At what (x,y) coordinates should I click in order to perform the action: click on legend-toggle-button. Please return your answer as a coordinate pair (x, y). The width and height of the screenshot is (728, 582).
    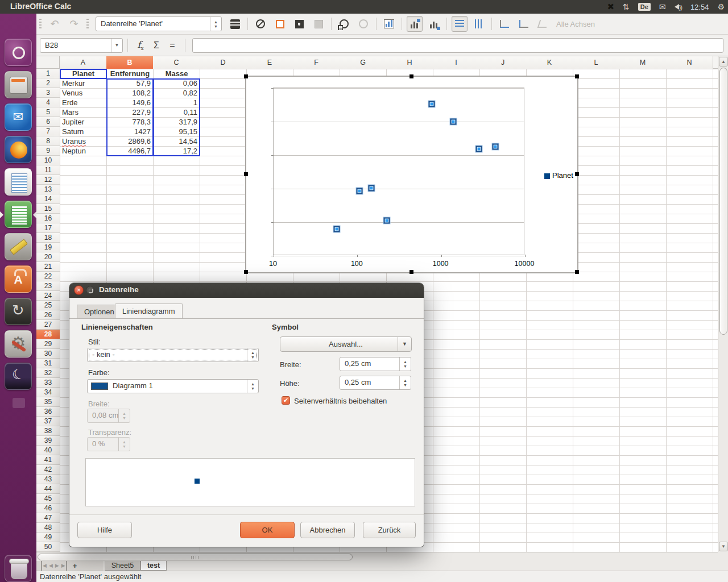
    Looking at the image, I should click on (415, 24).